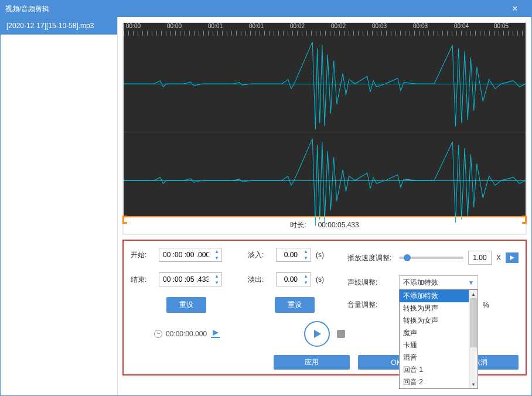 The width and height of the screenshot is (532, 396). What do you see at coordinates (341, 334) in the screenshot?
I see `stop-button` at bounding box center [341, 334].